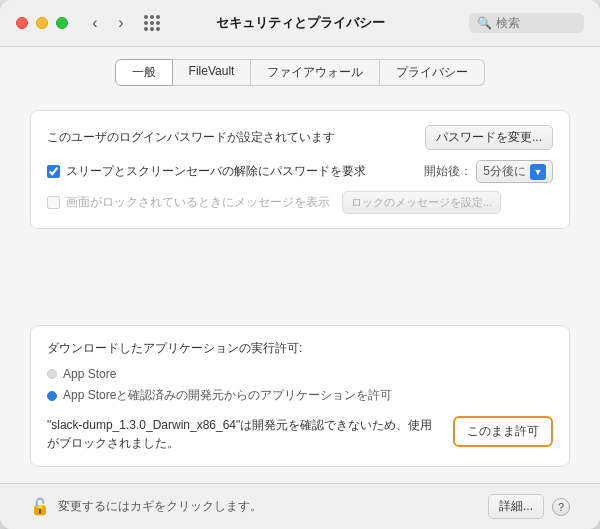  Describe the element at coordinates (42, 23) in the screenshot. I see `traffic-lights` at that location.